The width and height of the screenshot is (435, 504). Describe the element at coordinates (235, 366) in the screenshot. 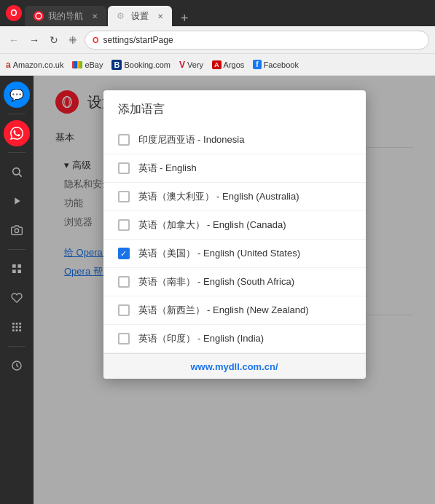

I see `dialog-footer: www.mydll.com.cn/` at that location.